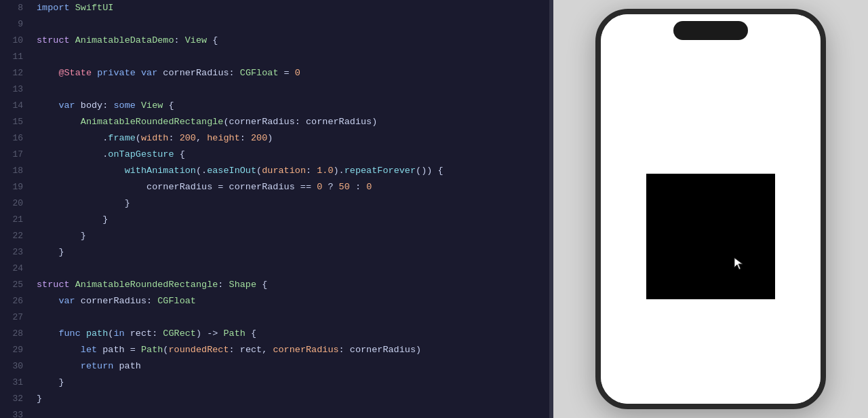 The width and height of the screenshot is (868, 418). Describe the element at coordinates (17, 334) in the screenshot. I see `line-number: 28` at that location.